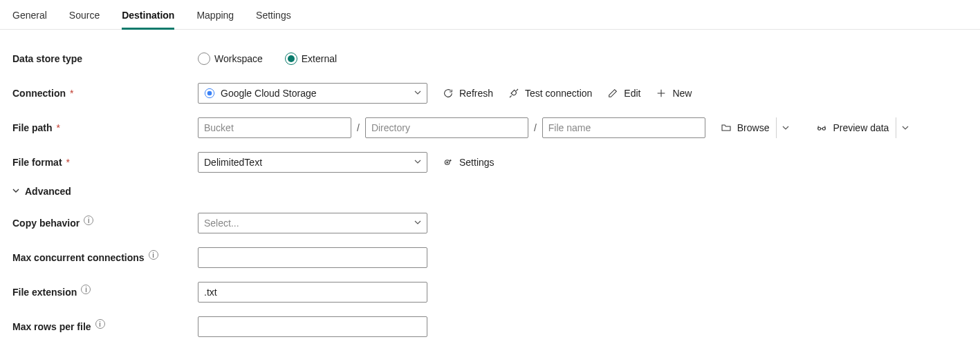 The width and height of the screenshot is (980, 364). What do you see at coordinates (105, 59) in the screenshot?
I see `label-data-store-type: Data store type` at bounding box center [105, 59].